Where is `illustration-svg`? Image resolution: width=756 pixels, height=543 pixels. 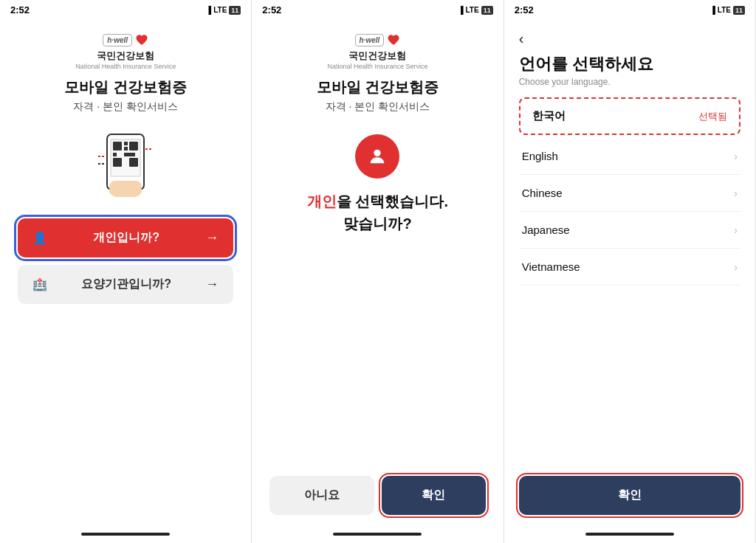 illustration-svg is located at coordinates (126, 164).